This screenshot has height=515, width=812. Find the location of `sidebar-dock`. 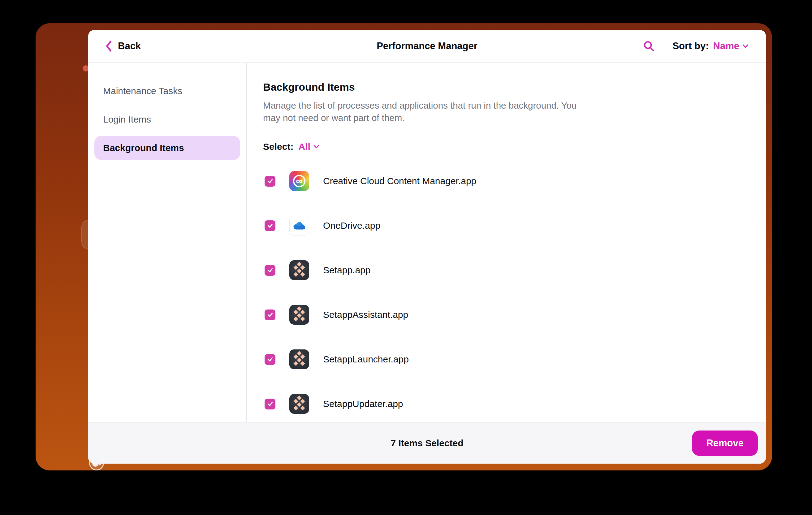

sidebar-dock is located at coordinates (62, 247).